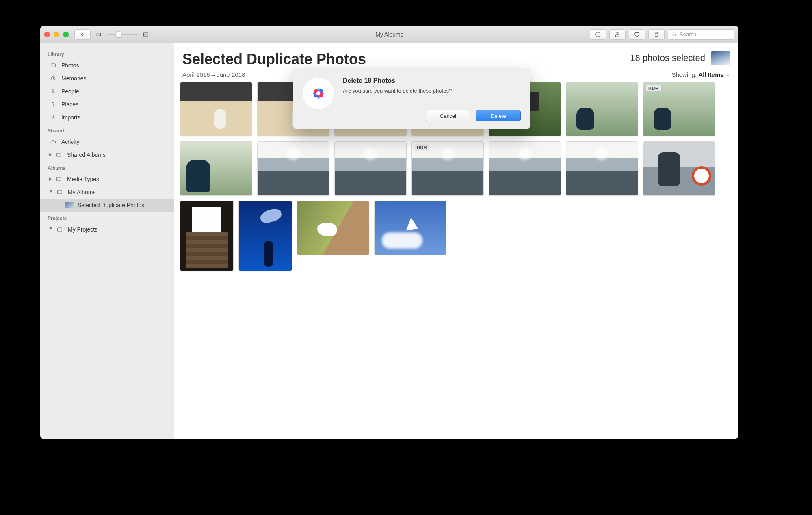  Describe the element at coordinates (498, 116) in the screenshot. I see `delete-button: Delete` at that location.